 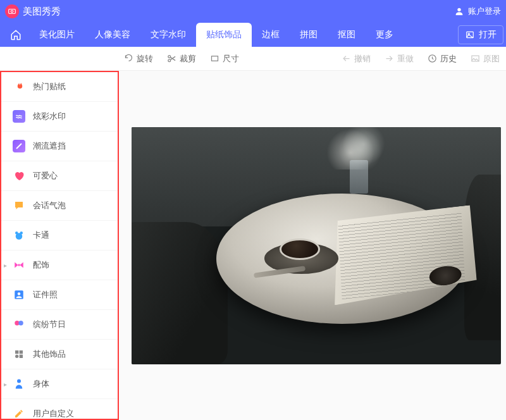 What do you see at coordinates (19, 324) in the screenshot?
I see `balloons-icon` at bounding box center [19, 324].